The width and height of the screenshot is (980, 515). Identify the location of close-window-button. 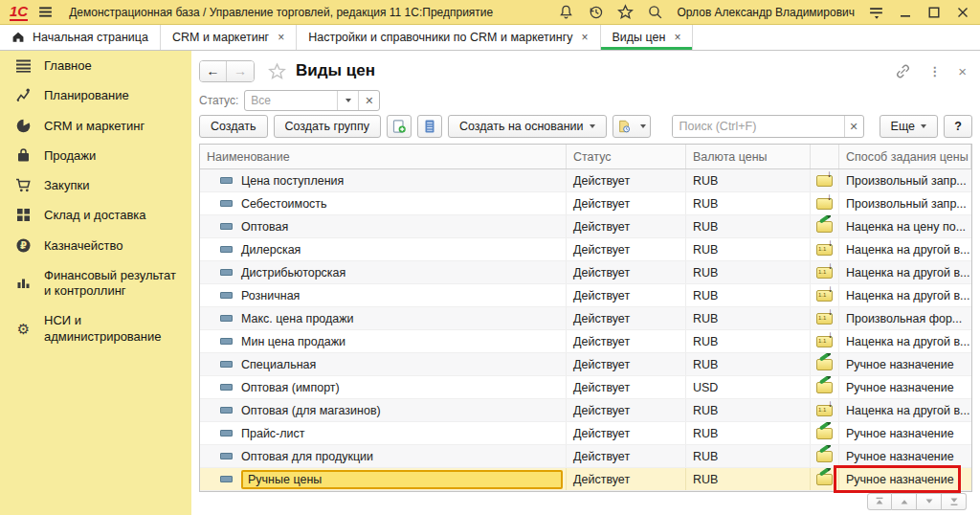
(963, 12).